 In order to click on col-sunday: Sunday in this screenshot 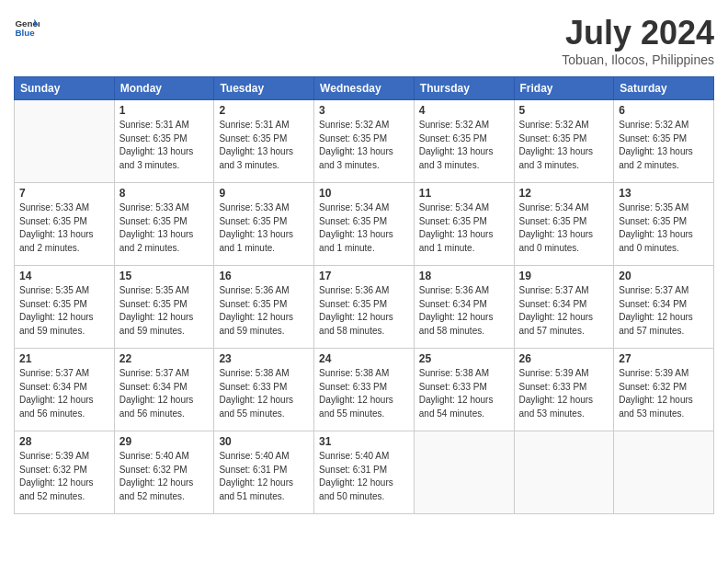, I will do `click(64, 88)`.